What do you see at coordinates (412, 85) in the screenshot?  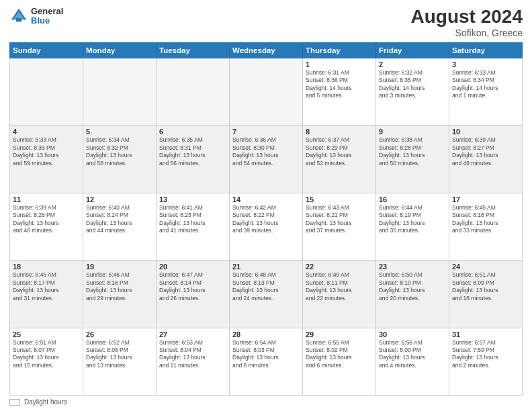 I see `day-info: Sunrise: 6:32 AM Sunset: 8:35 PM Dayligh…` at bounding box center [412, 85].